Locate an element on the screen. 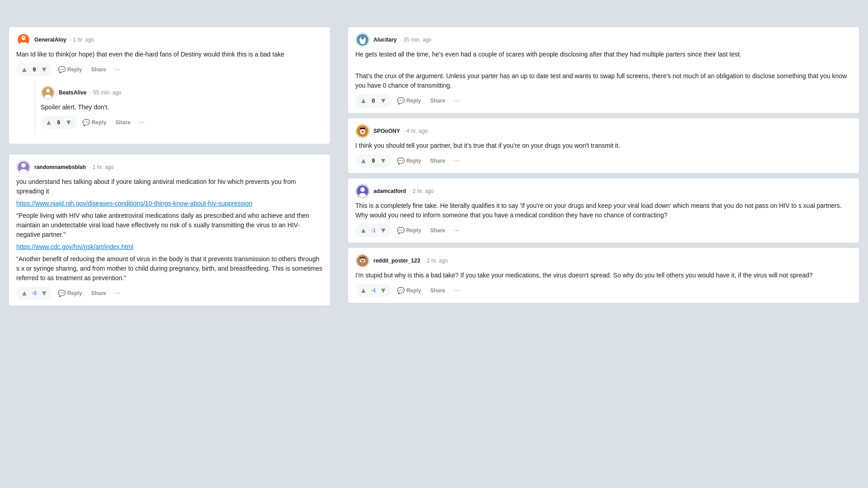 The image size is (868, 488). vote-group: ▲ -8 ▼ is located at coordinates (34, 293).